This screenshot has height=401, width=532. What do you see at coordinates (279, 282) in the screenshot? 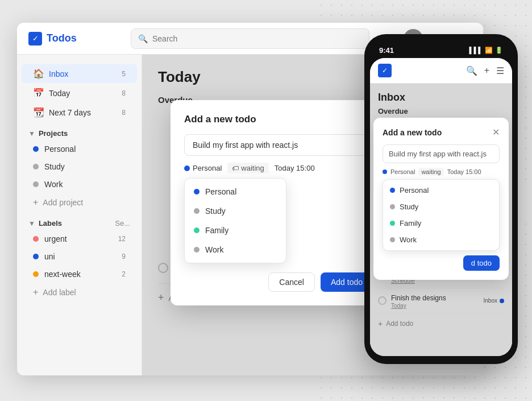
I see `dialog-actions: Cancel Add todo` at bounding box center [279, 282].